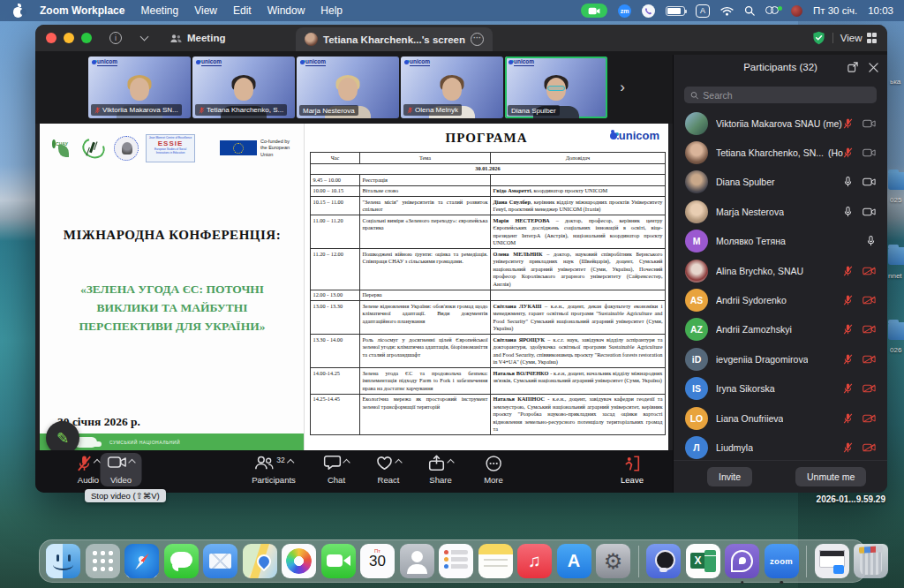 The image size is (904, 588). I want to click on zoom-menubar-icon: zm, so click(625, 11).